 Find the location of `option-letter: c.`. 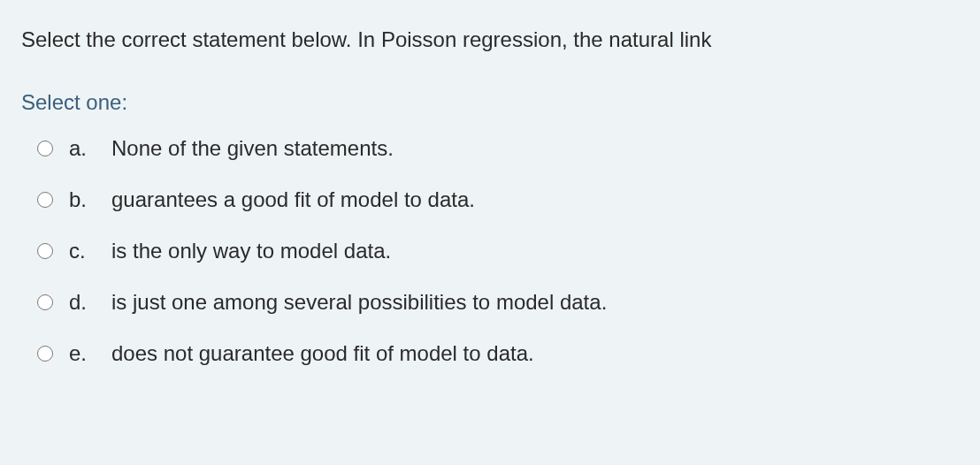

option-letter: c. is located at coordinates (90, 251).